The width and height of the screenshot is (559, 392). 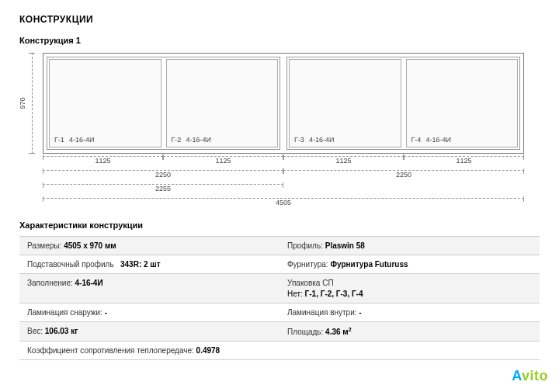 I want to click on construction-heading: Конструкция 1, so click(x=280, y=40).